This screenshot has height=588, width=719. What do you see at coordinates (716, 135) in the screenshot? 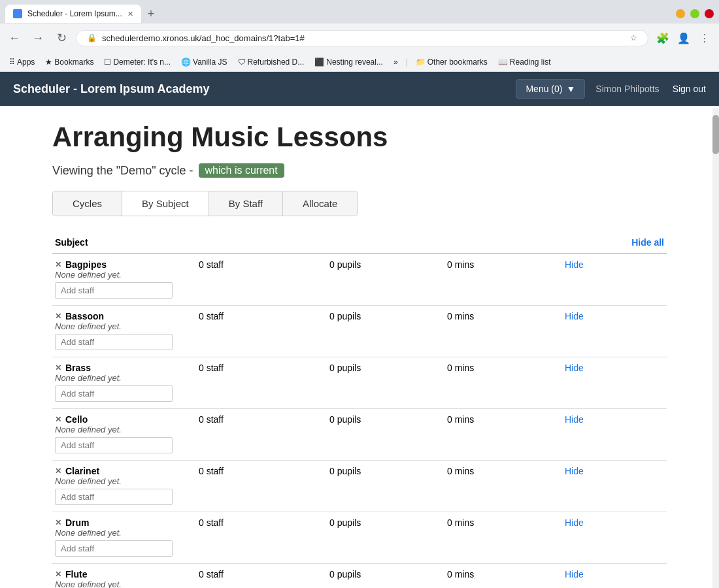
I see `scrollbar-thumb` at bounding box center [716, 135].